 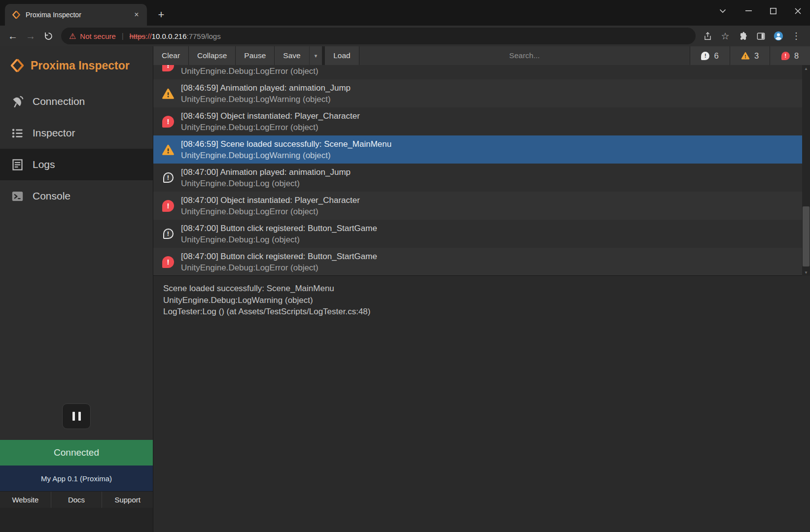 What do you see at coordinates (76, 453) in the screenshot?
I see `connection-status-badge: Connected` at bounding box center [76, 453].